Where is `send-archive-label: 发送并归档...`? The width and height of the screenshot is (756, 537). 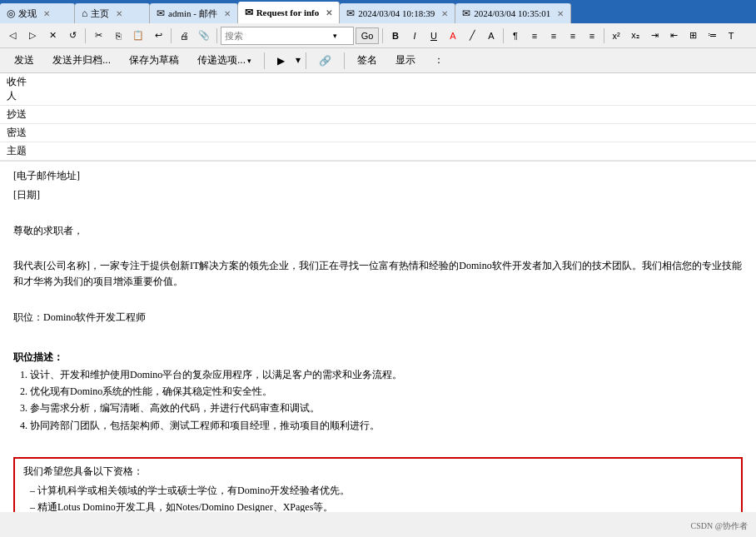 send-archive-label: 发送并归档... is located at coordinates (82, 60).